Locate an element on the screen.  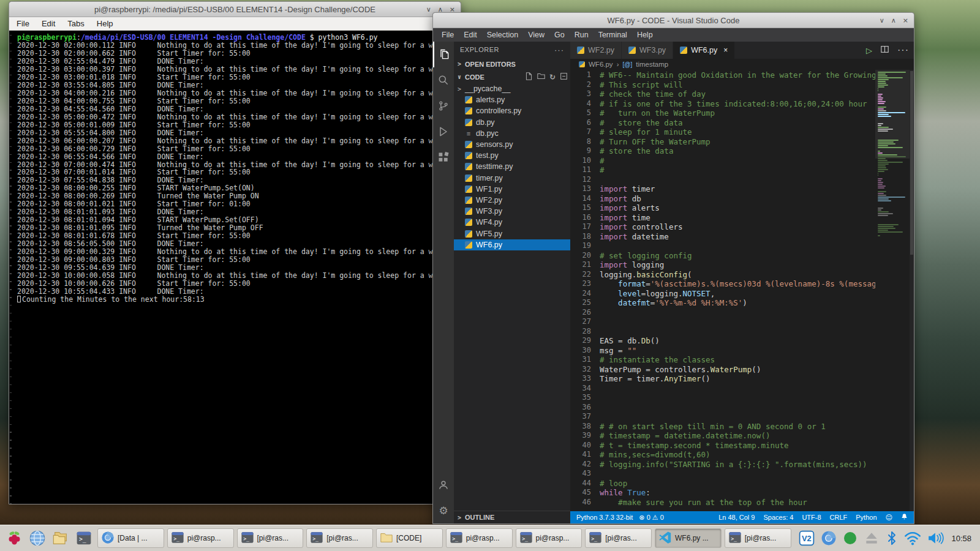
vscode-maximize-button: ∧ is located at coordinates (894, 21).